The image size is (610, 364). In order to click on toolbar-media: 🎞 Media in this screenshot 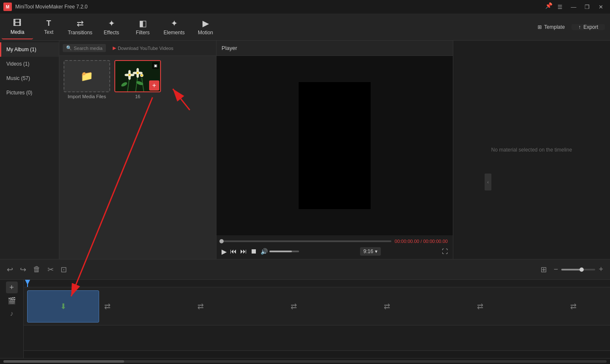, I will do `click(17, 27)`.